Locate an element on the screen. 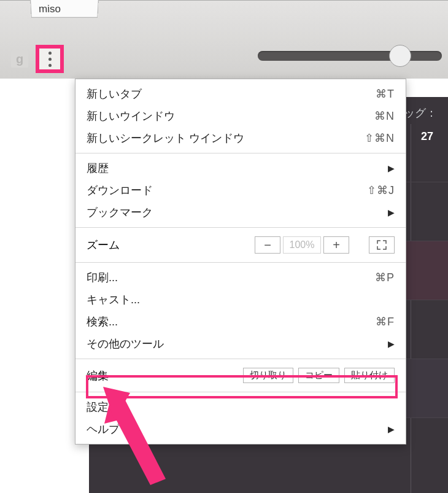 This screenshot has height=493, width=448. menu-item-label: ヘルプ is located at coordinates (233, 429).